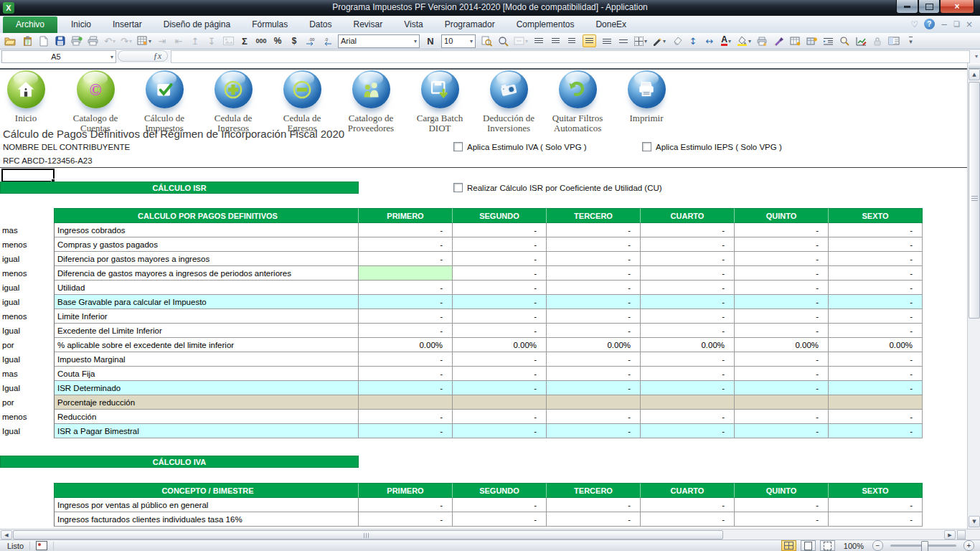  I want to click on delete-row-icon: ↧, so click(212, 41).